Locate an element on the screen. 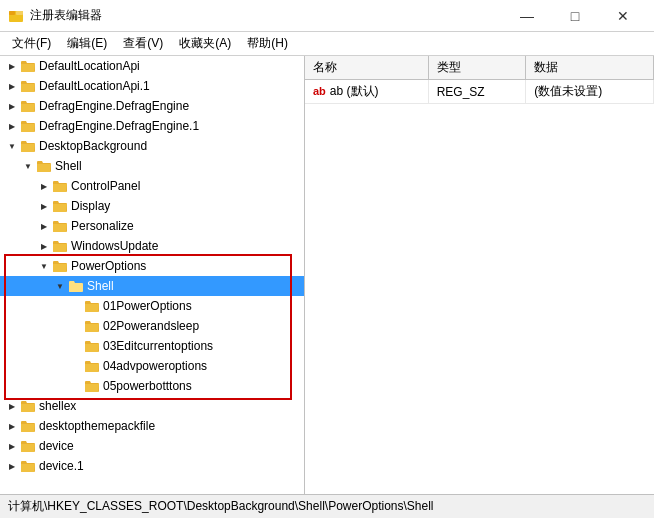 The width and height of the screenshot is (654, 518). tree-item-label: DesktopBackground is located at coordinates (93, 146).